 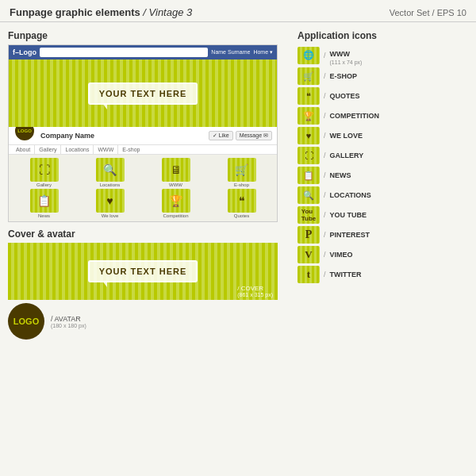 What do you see at coordinates (341, 175) in the screenshot?
I see `news-icon-name: NEWS` at bounding box center [341, 175].